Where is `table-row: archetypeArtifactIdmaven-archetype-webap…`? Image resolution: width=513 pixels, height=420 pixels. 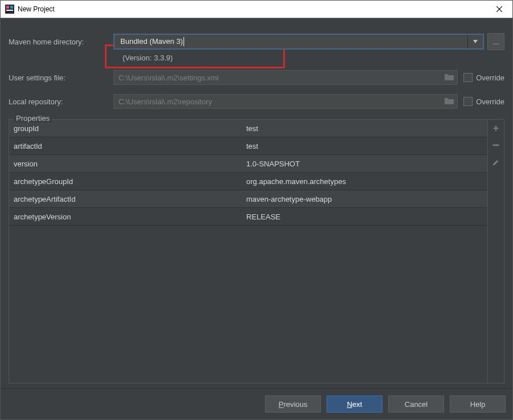
table-row: archetypeArtifactIdmaven-archetype-webap… is located at coordinates (249, 199).